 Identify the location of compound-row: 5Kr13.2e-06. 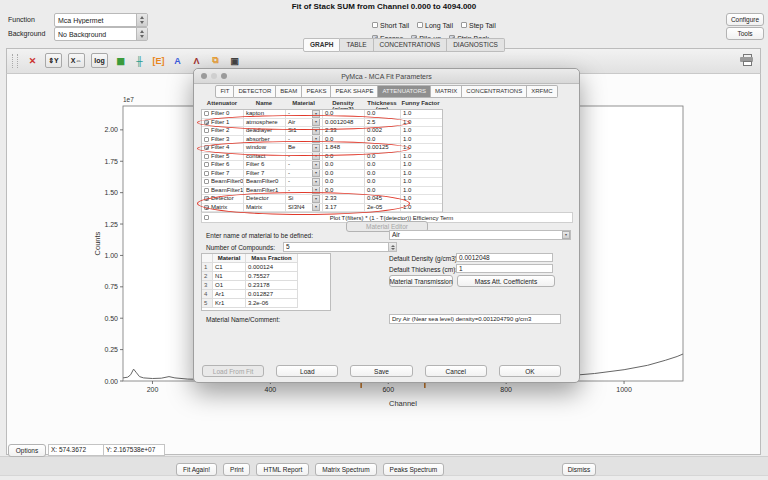
(266, 304).